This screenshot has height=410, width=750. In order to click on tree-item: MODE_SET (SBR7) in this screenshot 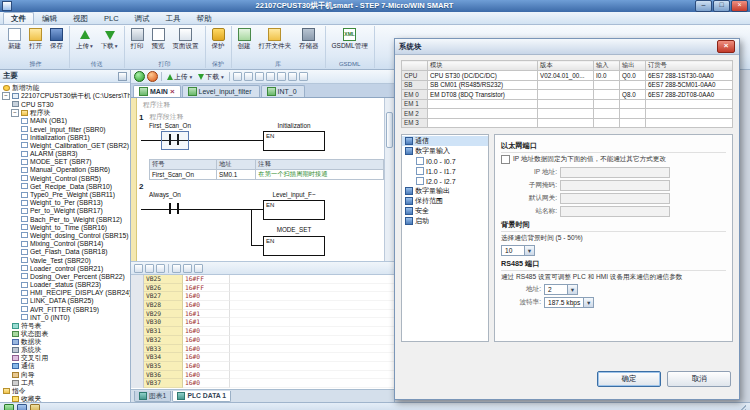, I will do `click(65, 162)`.